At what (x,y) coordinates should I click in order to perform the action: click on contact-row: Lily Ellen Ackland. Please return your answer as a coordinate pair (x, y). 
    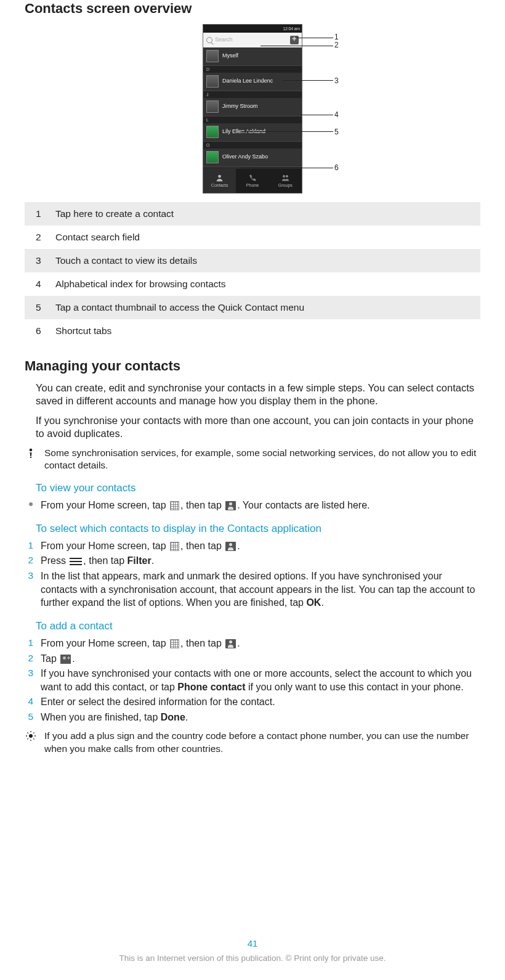
    Looking at the image, I should click on (252, 133).